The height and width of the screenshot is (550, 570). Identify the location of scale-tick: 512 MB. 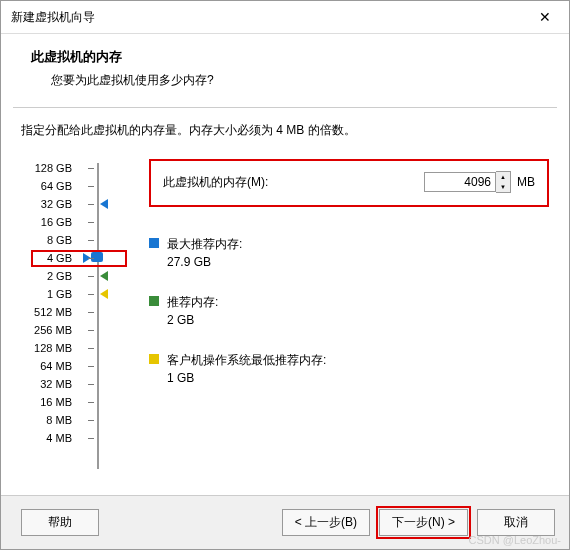
(71, 312).